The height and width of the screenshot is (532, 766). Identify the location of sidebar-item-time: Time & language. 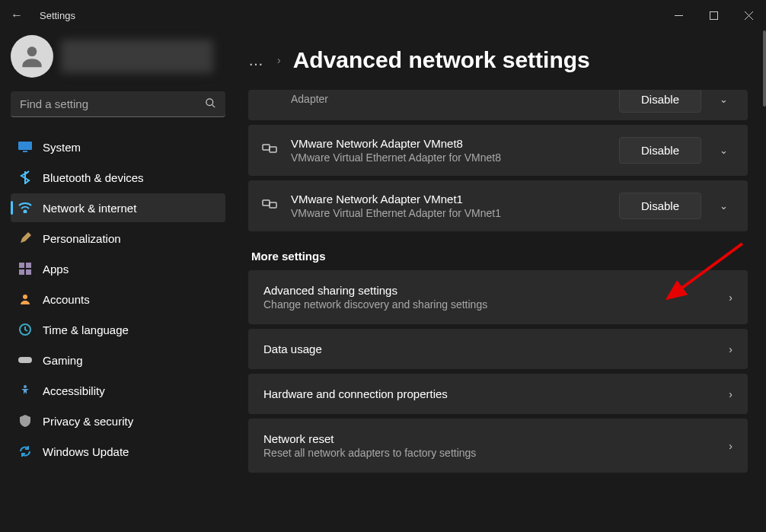
(118, 330).